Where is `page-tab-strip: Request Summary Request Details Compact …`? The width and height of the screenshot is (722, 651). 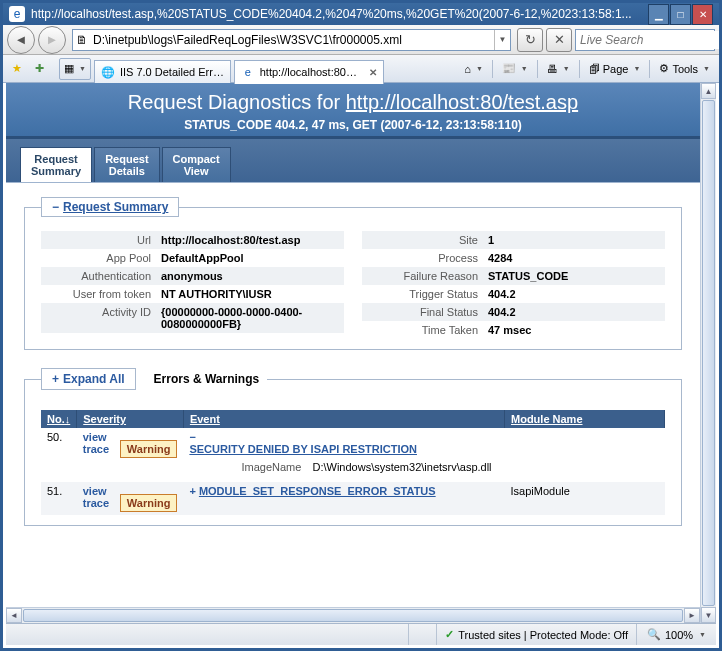
page-tab-strip: Request Summary Request Details Compact … is located at coordinates (353, 161).